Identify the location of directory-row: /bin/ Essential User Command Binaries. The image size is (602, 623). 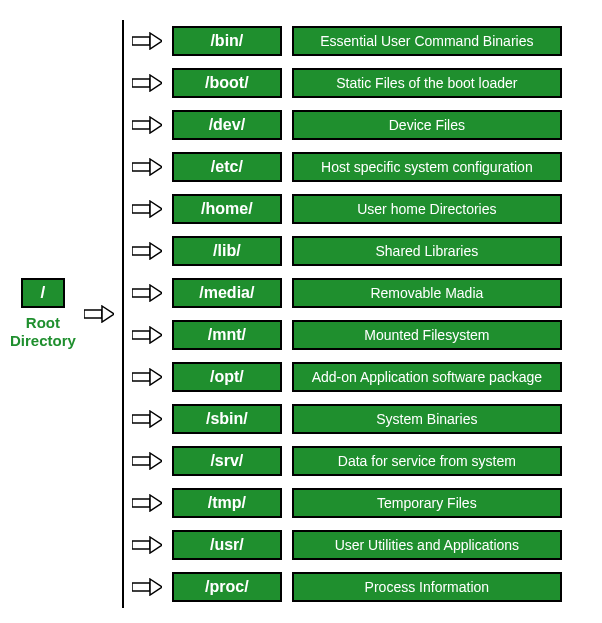
(347, 41).